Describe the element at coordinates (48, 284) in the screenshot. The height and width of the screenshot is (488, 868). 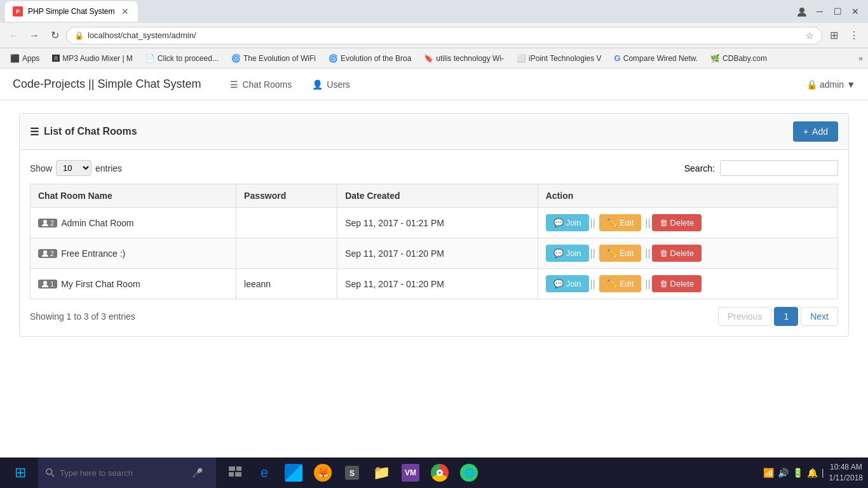
I see `user-badge: 1` at that location.